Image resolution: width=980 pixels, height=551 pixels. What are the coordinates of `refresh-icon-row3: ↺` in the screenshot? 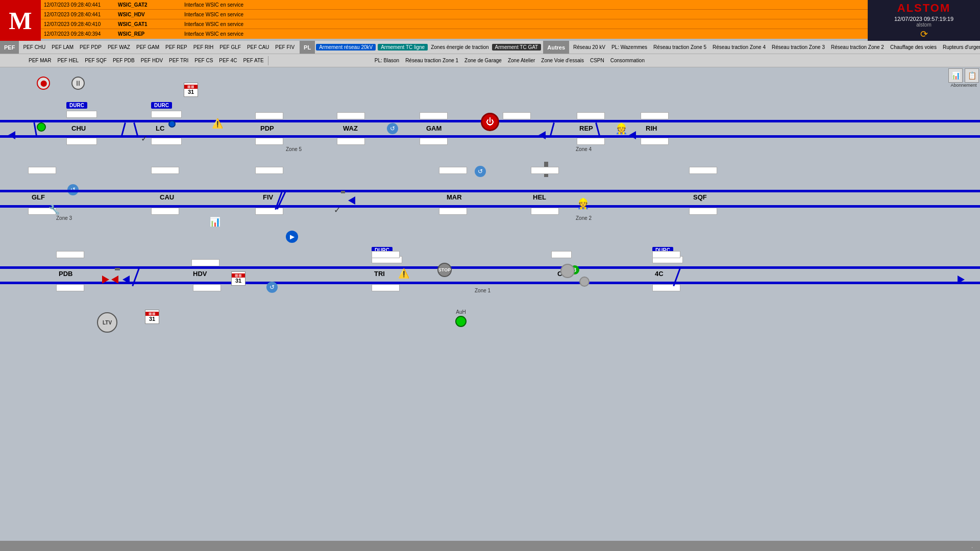 It's located at (272, 287).